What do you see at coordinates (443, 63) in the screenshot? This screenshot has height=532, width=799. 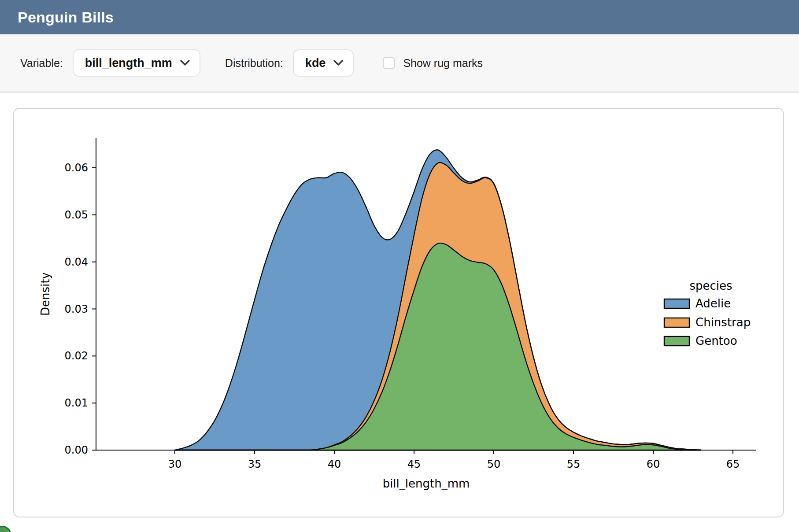 I see `rug-checkbox-label: Show rug marks` at bounding box center [443, 63].